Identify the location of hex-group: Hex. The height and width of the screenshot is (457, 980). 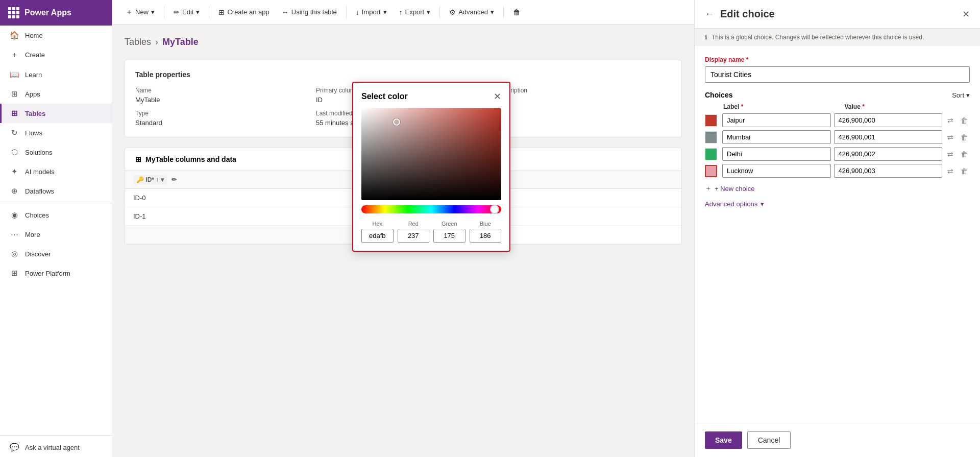
(378, 232).